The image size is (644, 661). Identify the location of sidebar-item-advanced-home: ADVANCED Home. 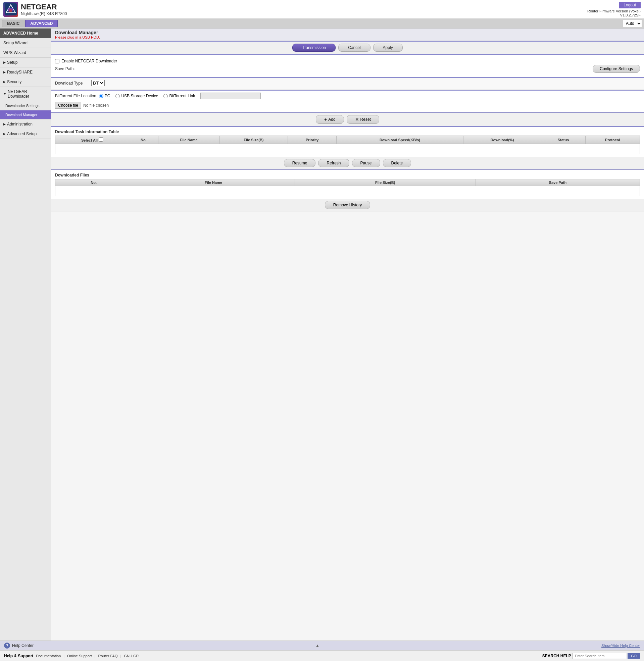
(25, 33).